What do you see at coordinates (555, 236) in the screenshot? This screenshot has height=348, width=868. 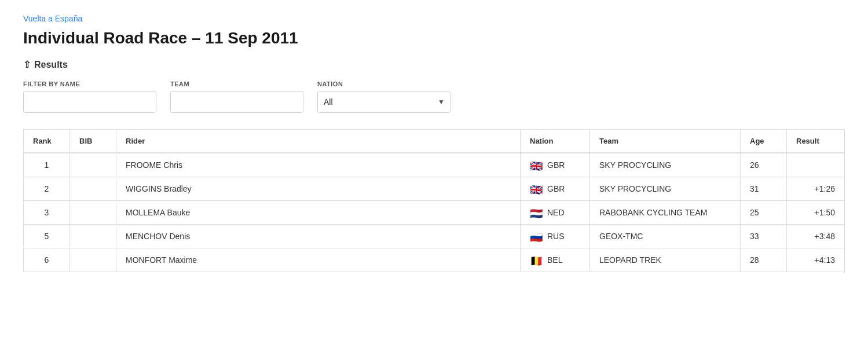 I see `td-nation: 🇷🇺 RUS` at bounding box center [555, 236].